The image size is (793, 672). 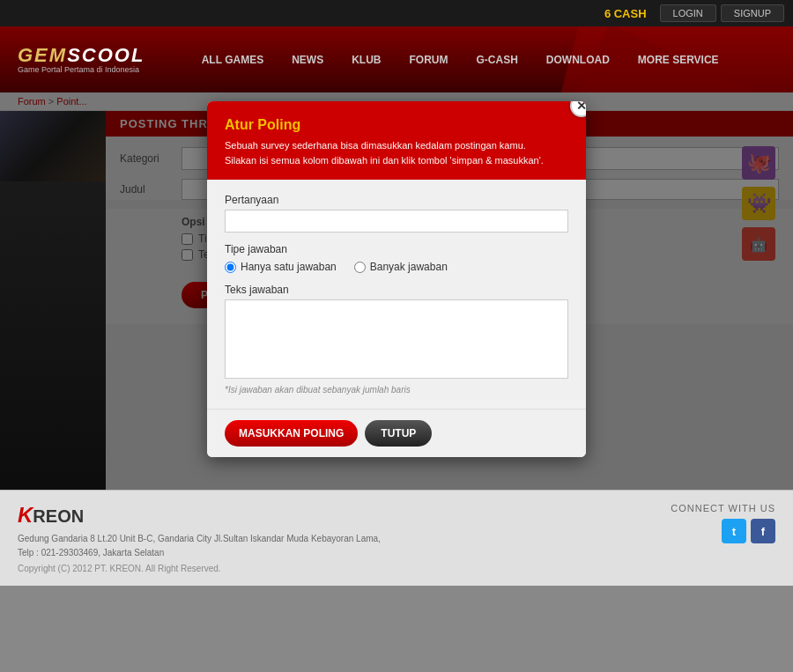 I want to click on signup-button: SIGNUP, so click(x=752, y=13).